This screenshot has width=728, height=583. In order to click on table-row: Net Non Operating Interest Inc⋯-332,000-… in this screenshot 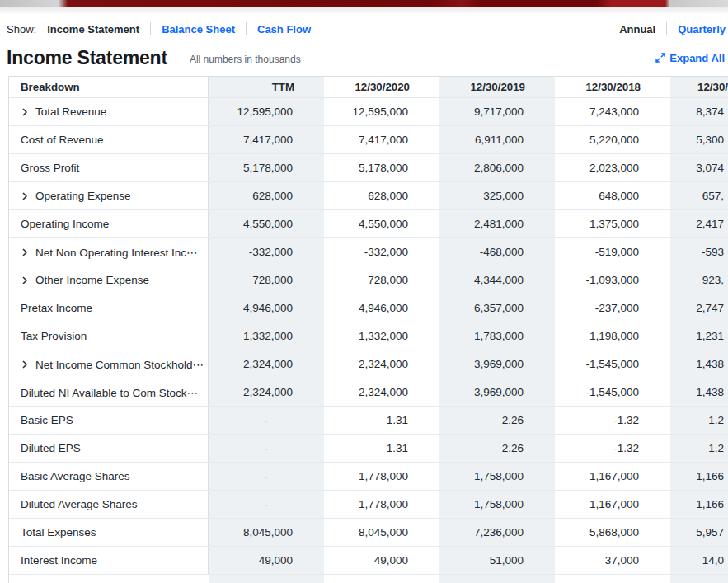, I will do `click(369, 252)`.